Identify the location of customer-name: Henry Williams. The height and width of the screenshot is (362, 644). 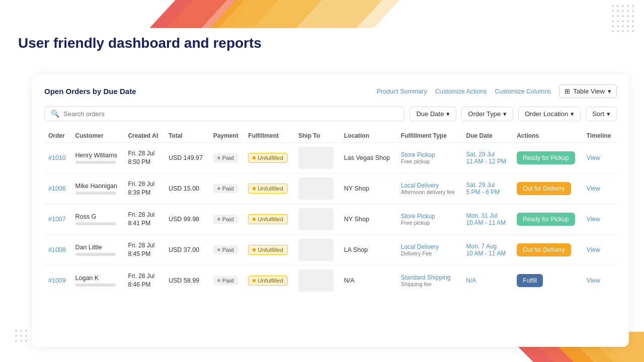
(98, 155).